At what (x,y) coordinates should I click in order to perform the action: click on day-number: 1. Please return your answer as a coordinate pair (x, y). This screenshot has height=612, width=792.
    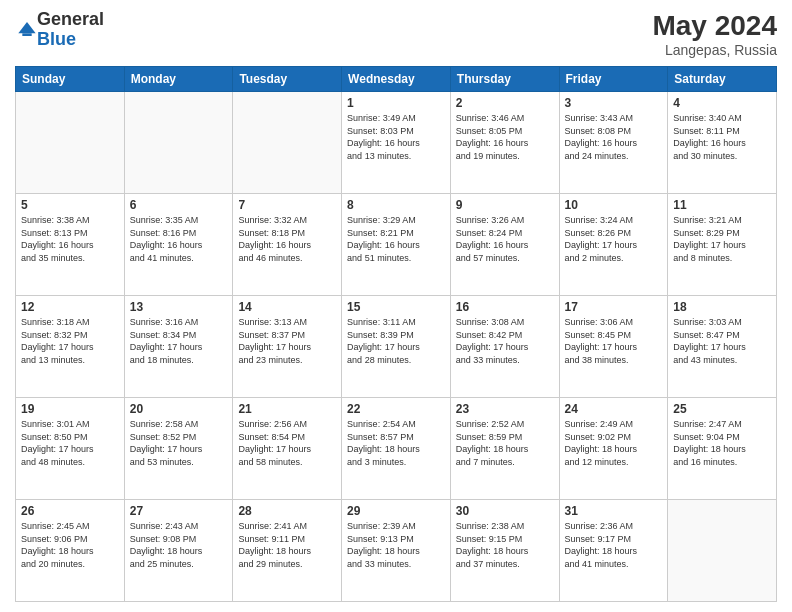
    Looking at the image, I should click on (396, 103).